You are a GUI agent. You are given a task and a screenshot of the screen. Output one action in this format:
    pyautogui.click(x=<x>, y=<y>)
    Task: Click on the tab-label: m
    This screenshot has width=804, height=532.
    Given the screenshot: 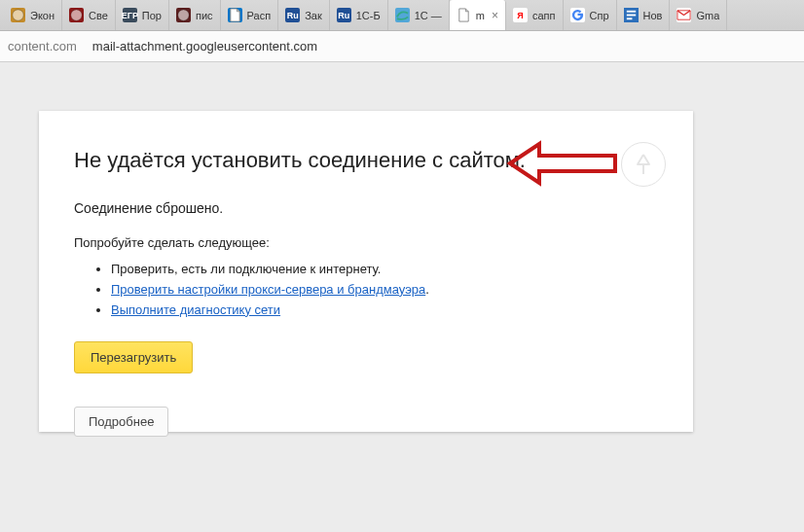 What is the action you would take?
    pyautogui.click(x=481, y=16)
    